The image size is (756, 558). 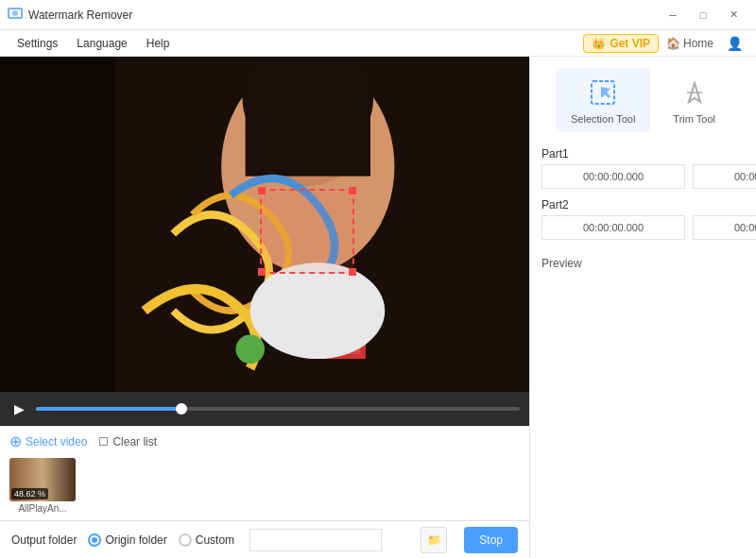 I want to click on stop-button: Stop, so click(x=491, y=540).